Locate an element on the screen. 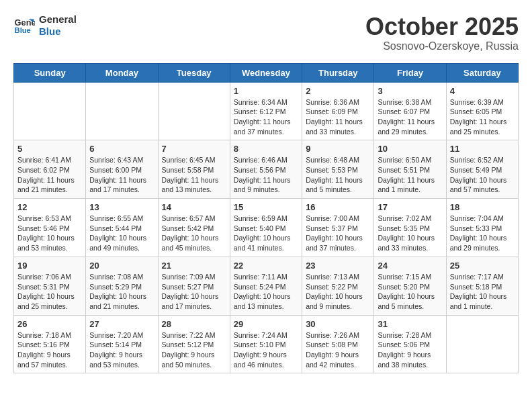 This screenshot has width=532, height=411. day-number: 30 is located at coordinates (338, 324).